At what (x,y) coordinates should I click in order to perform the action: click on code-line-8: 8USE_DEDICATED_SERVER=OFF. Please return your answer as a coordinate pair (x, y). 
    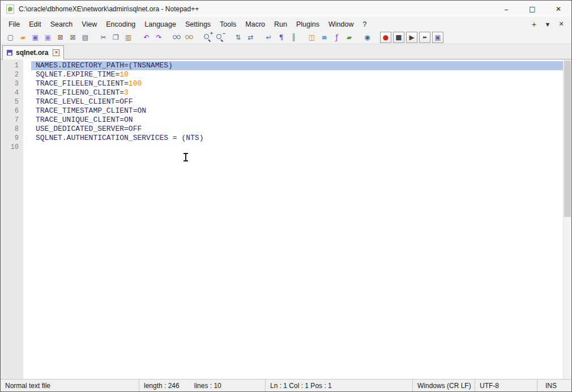
    Looking at the image, I should click on (286, 129).